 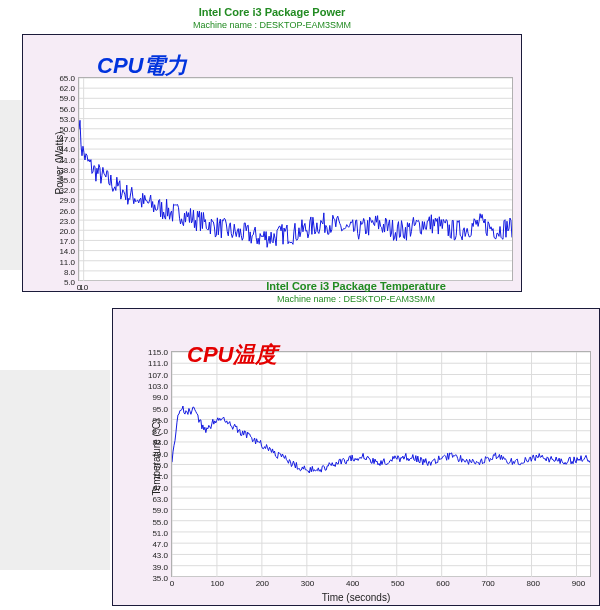 I want to click on y-tick: 43.0, so click(x=160, y=556).